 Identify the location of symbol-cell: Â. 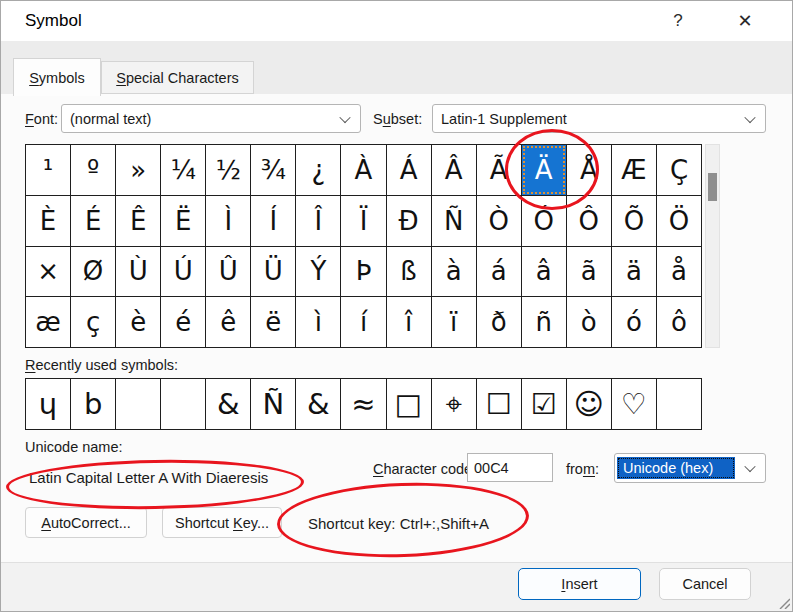
(454, 170).